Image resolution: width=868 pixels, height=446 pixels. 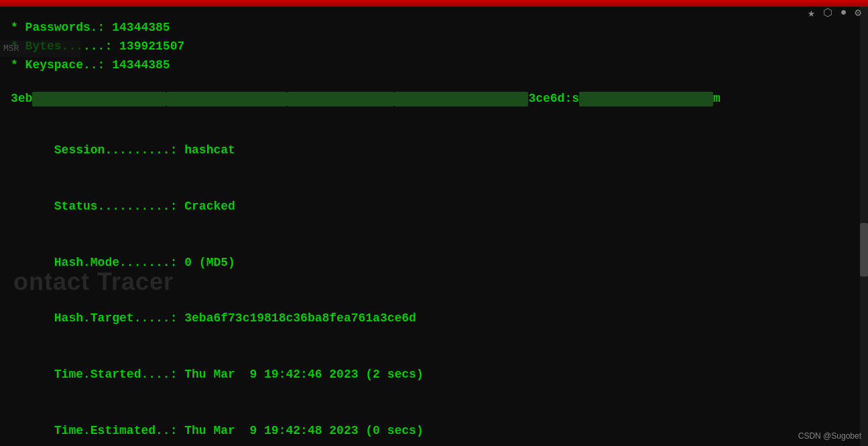 I want to click on status-line: Status..........: Cracked, so click(x=434, y=207).